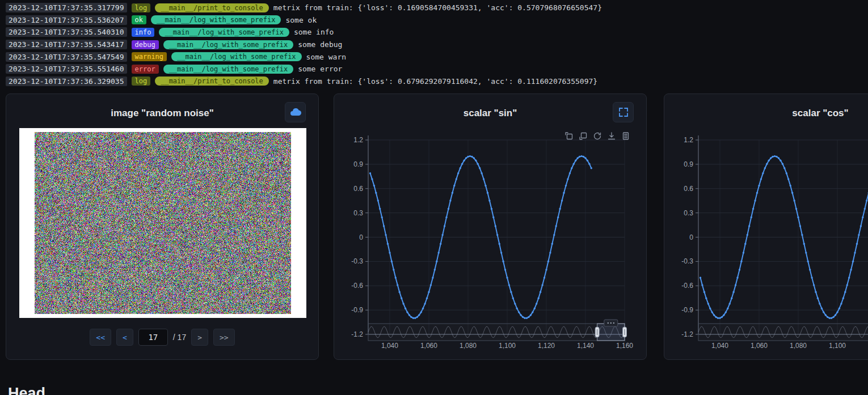 This screenshot has height=395, width=868. I want to click on log-timestamp: 2023-12-10T17:37:35.543417, so click(66, 44).